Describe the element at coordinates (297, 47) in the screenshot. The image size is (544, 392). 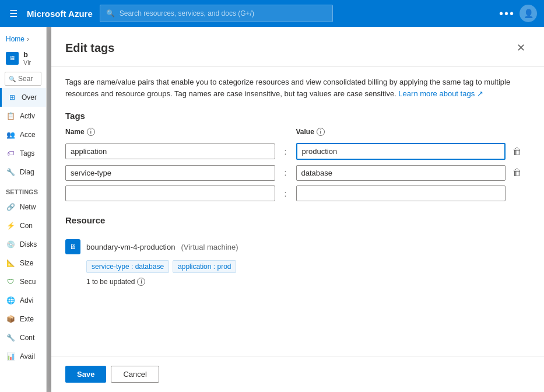
I see `modal-header: Edit tags ✕` at that location.